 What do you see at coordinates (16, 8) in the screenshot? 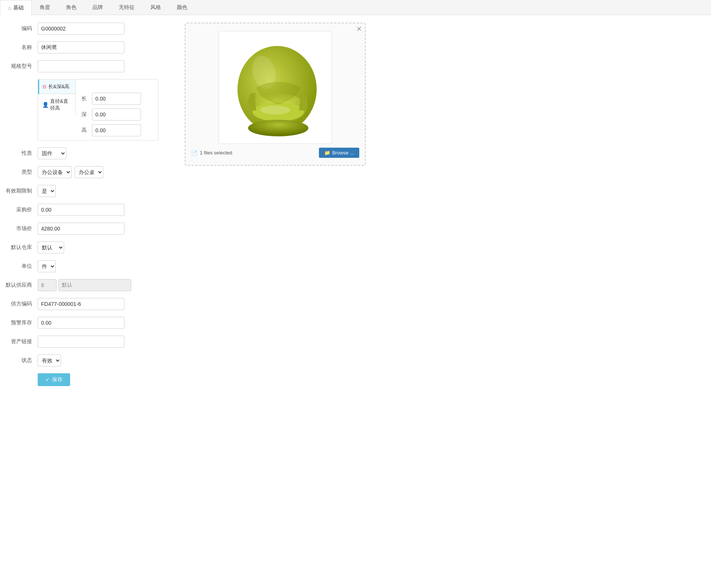
I see `tab-basic: ⌂ 基础` at bounding box center [16, 8].